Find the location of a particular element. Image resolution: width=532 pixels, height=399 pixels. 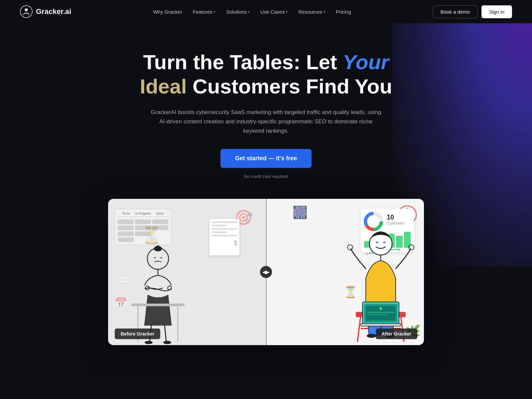

document-preview: $ is located at coordinates (224, 237).